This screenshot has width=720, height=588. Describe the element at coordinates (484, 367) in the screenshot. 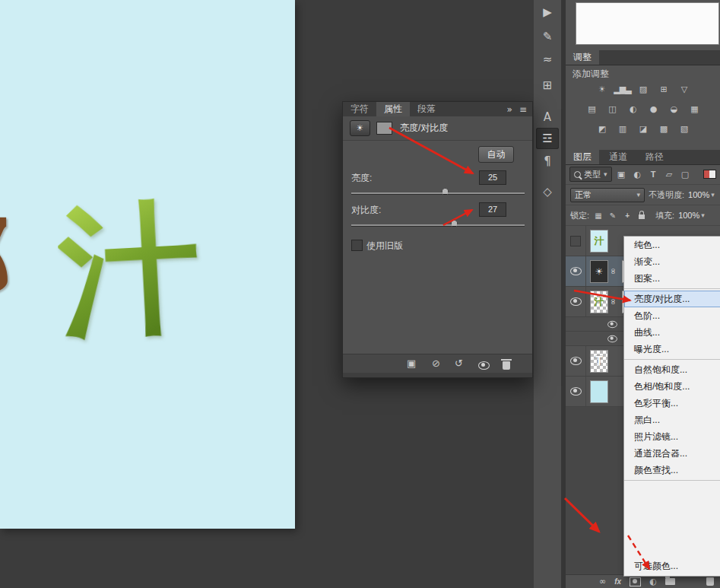

I see `visibility-icon` at that location.